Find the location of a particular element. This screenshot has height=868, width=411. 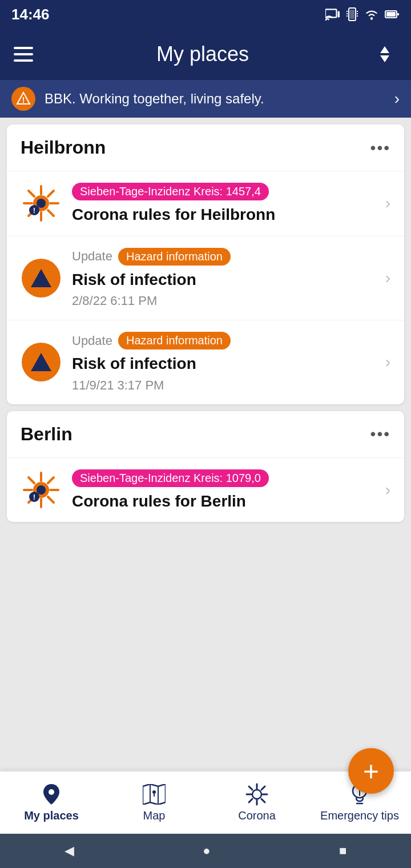

back-button: ◀ is located at coordinates (70, 851).